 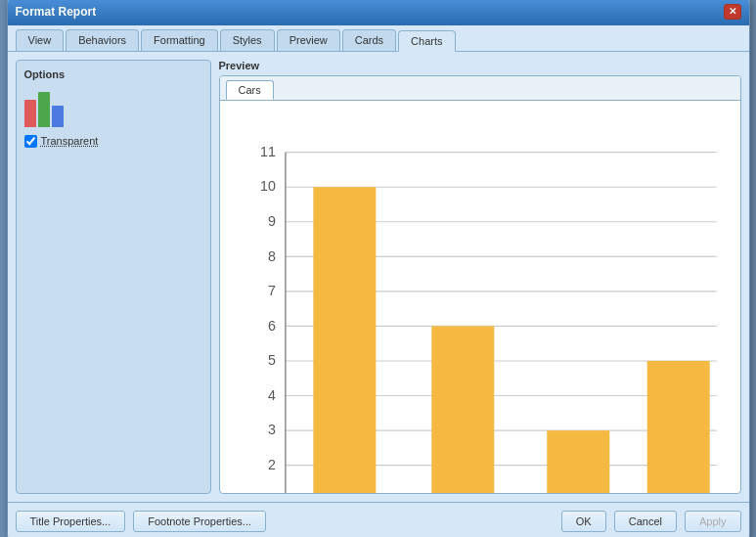 I want to click on title-properties-button: Title Properties..., so click(x=70, y=521).